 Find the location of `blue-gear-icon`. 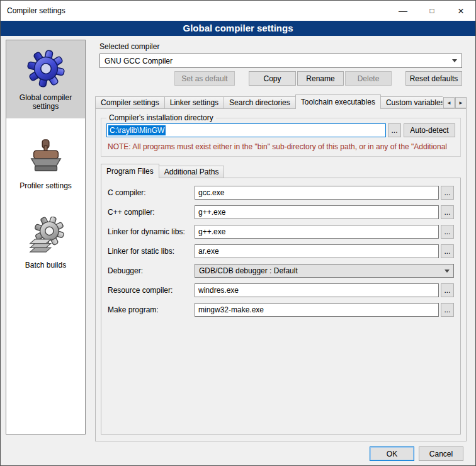

blue-gear-icon is located at coordinates (46, 69).